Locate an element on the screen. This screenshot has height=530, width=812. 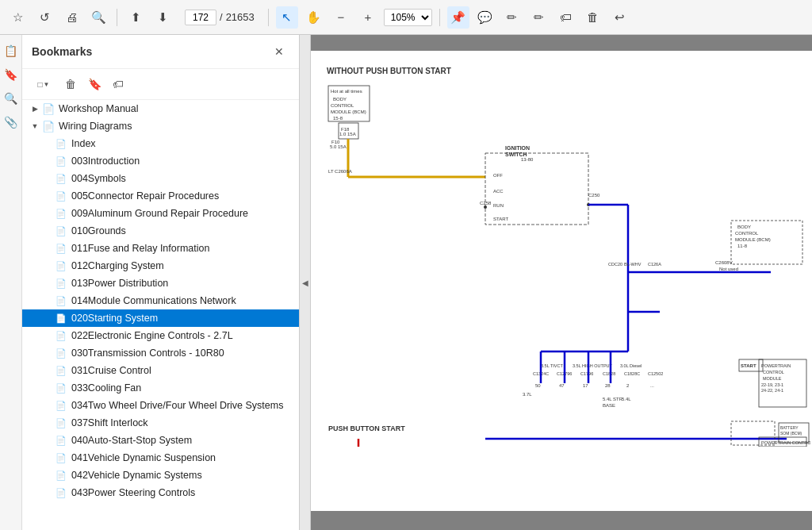
tree-item-004: 📄004Symbols is located at coordinates (160, 179).